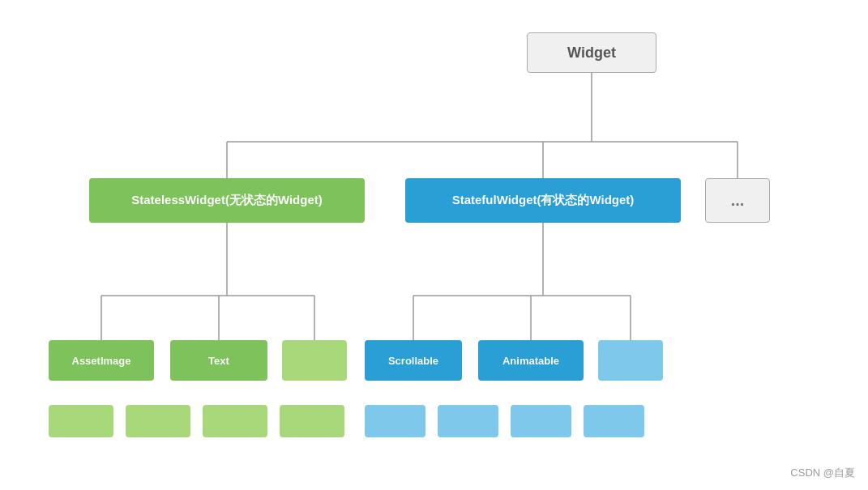 The width and height of the screenshot is (868, 490). What do you see at coordinates (413, 360) in the screenshot?
I see `scrollable-node: Scrollable` at bounding box center [413, 360].